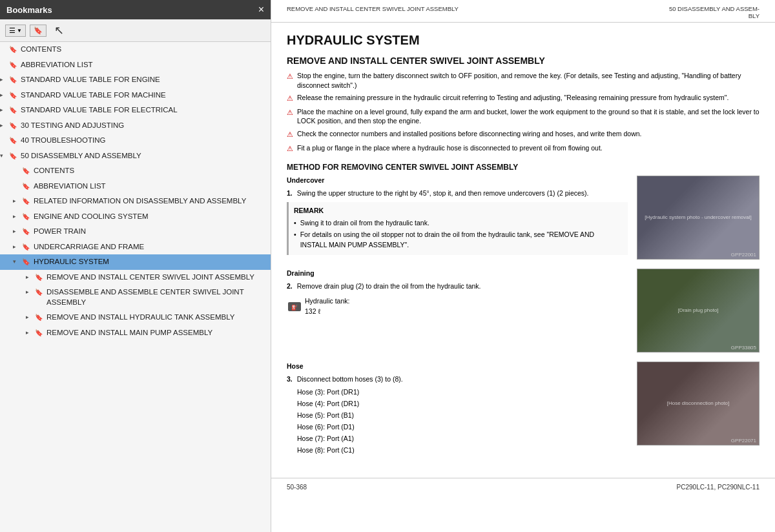 Image resolution: width=775 pixels, height=532 pixels. What do you see at coordinates (289, 193) in the screenshot?
I see `step-1-num: 1.` at bounding box center [289, 193].